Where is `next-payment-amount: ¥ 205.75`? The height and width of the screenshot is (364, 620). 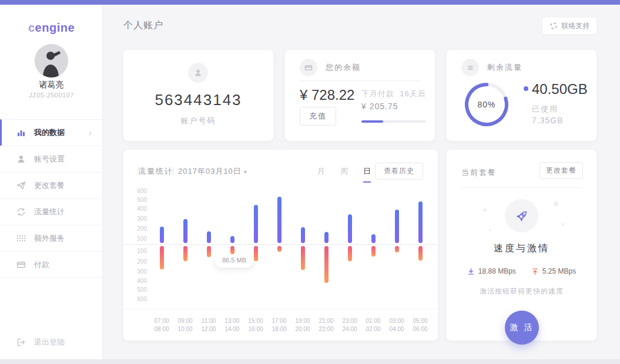
next-payment-amount: ¥ 205.75 is located at coordinates (380, 106).